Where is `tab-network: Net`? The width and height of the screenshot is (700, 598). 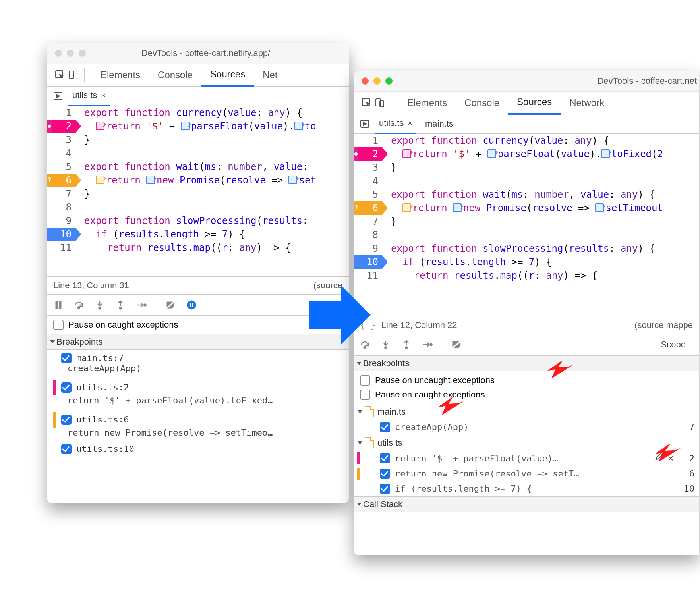
tab-network: Net is located at coordinates (270, 75).